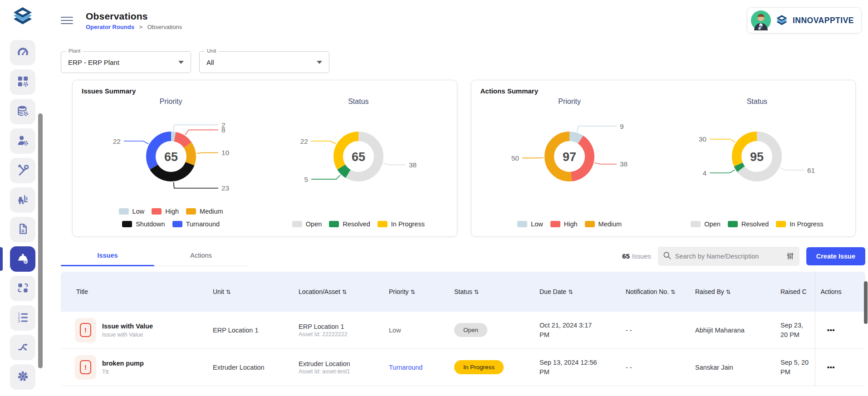 Image resolution: width=868 pixels, height=396 pixels. I want to click on cell-due-date: Sep 13, 2024 12:56 PM, so click(570, 367).